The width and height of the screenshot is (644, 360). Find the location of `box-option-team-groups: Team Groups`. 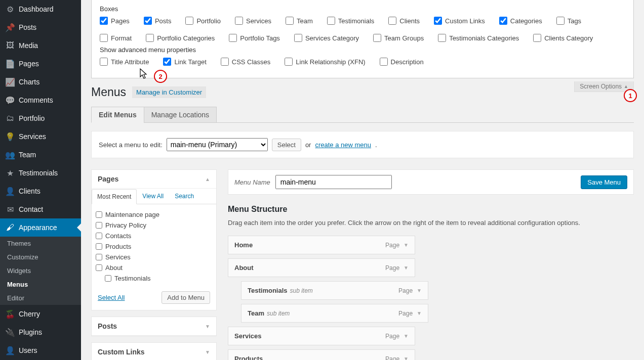

box-option-team-groups: Team Groups is located at coordinates (398, 38).